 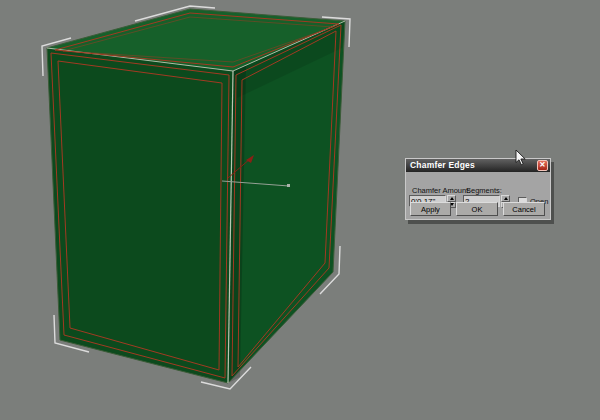 I want to click on dialog-body: Chamfer Amount: Segments: Open Apply OK …, so click(x=478, y=196).